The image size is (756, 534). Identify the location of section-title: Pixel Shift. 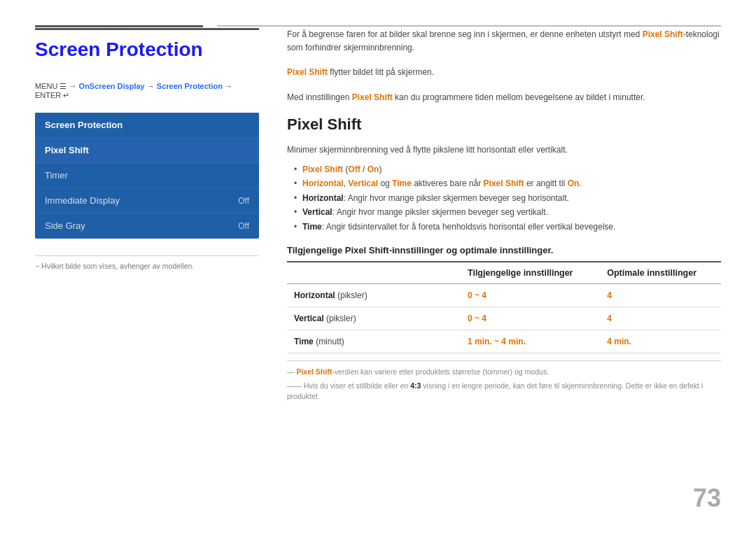
(504, 125).